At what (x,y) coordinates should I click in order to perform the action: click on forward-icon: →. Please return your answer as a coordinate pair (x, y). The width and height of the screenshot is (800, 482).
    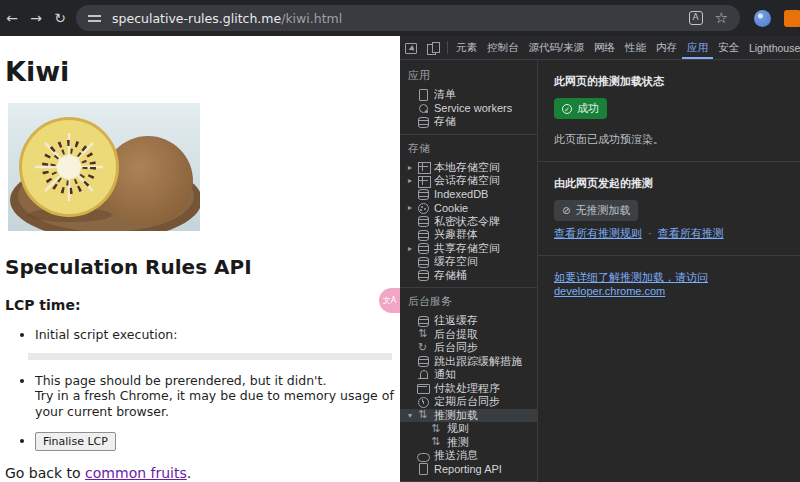
    Looking at the image, I should click on (36, 18).